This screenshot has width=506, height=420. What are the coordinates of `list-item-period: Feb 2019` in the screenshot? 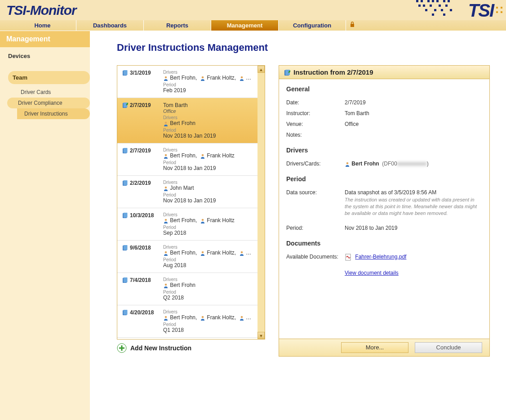 It's located at (208, 90).